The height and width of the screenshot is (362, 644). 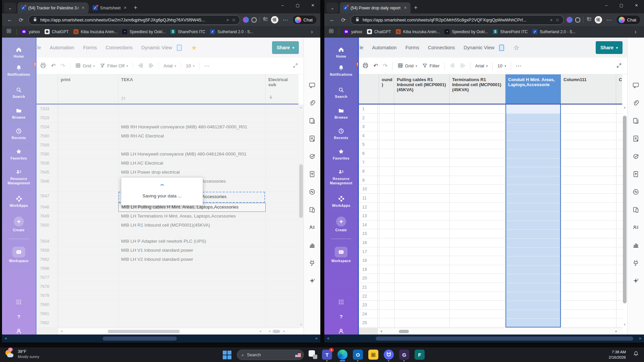 What do you see at coordinates (452, 66) in the screenshot?
I see `outdent-button` at bounding box center [452, 66].